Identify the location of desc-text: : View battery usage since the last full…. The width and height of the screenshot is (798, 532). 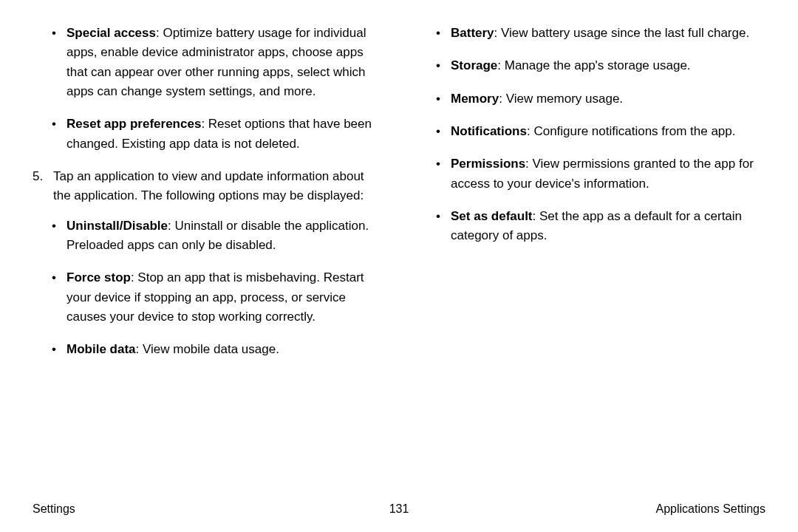
(622, 33).